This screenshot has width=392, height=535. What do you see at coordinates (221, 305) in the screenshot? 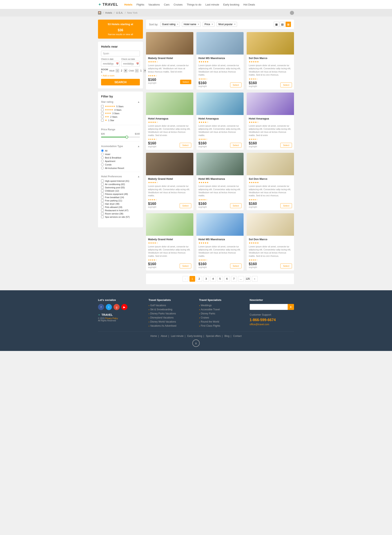
I see `link-weddings: Weddings` at bounding box center [221, 305].